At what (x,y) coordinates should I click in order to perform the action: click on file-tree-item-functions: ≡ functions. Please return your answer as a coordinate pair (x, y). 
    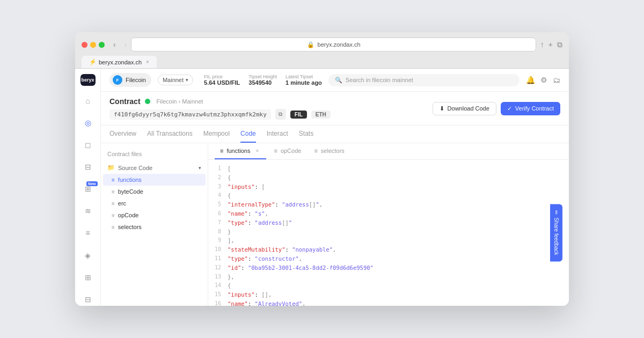
    Looking at the image, I should click on (155, 180).